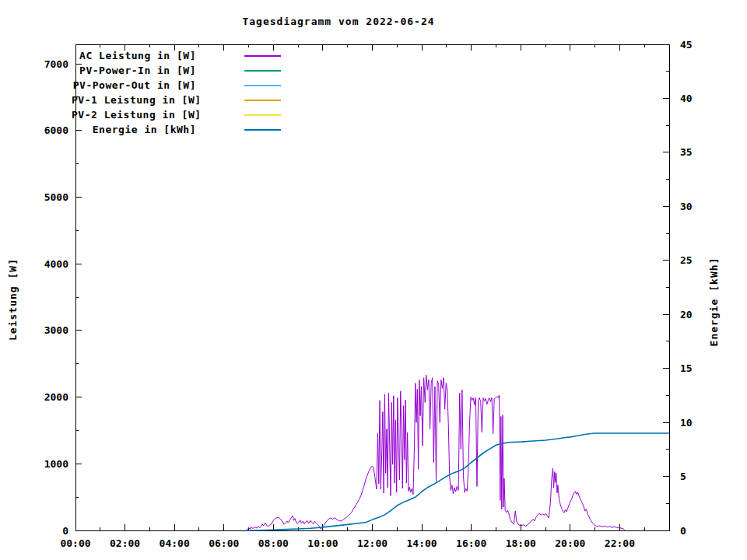 The width and height of the screenshot is (747, 560). Describe the element at coordinates (56, 330) in the screenshot. I see `svg-text: 3000` at that location.